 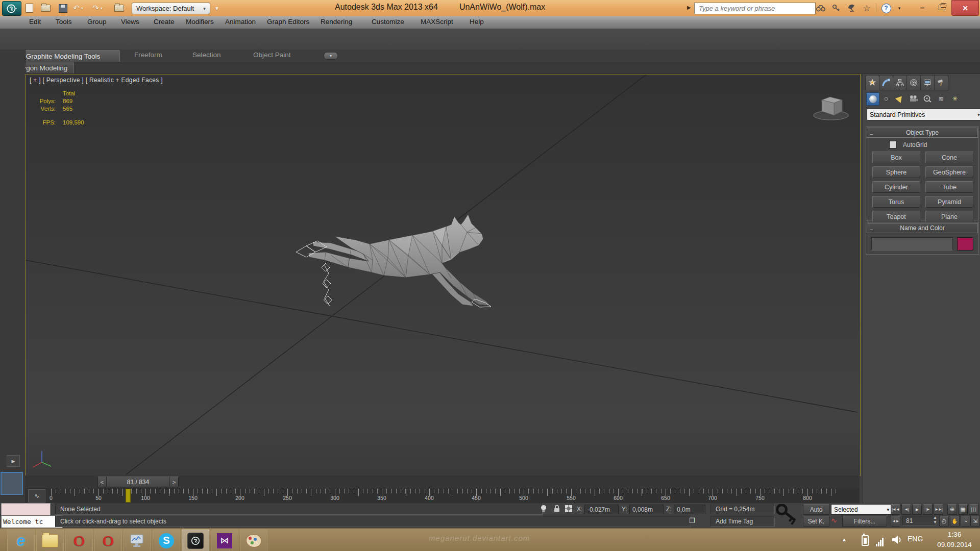 What do you see at coordinates (821, 8) in the screenshot?
I see `search-button` at bounding box center [821, 8].